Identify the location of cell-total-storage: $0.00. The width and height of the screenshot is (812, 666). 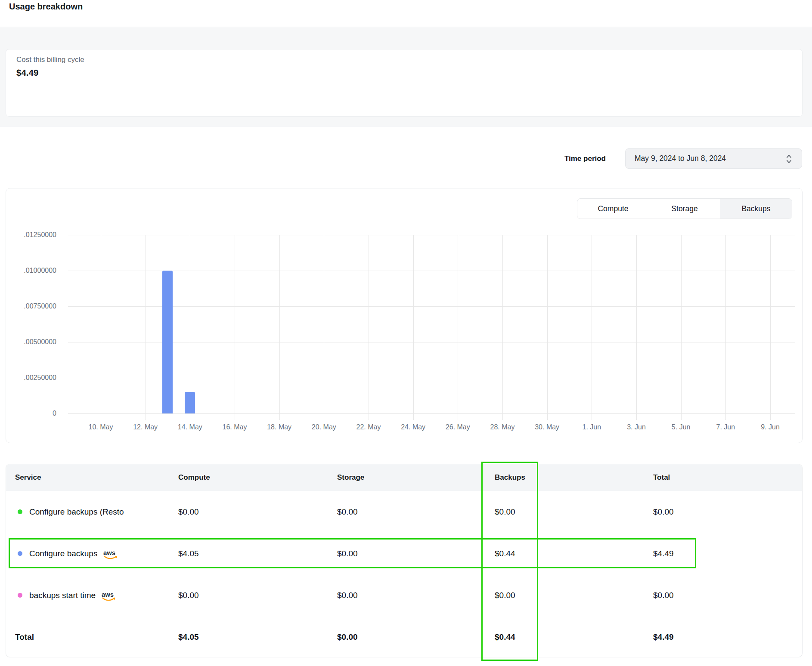
(347, 637).